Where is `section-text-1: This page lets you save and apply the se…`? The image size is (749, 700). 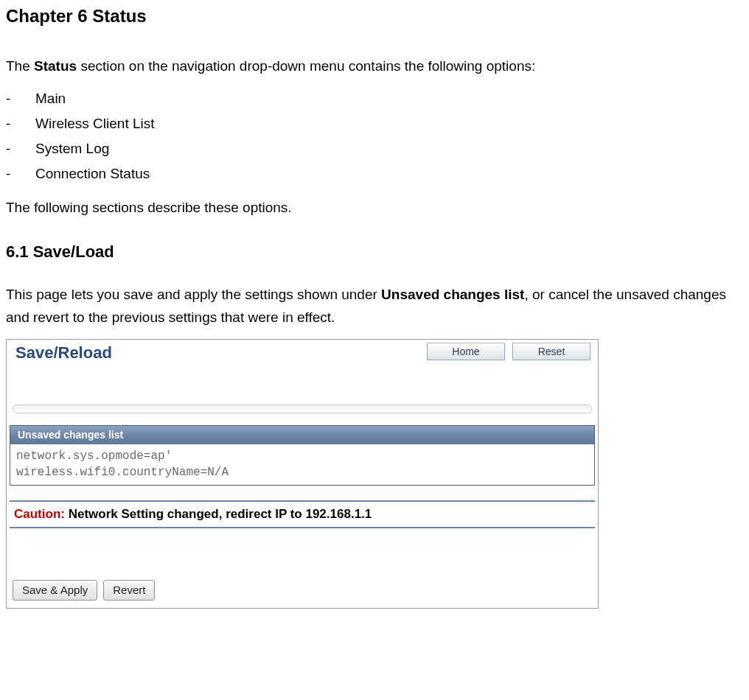
section-text-1: This page lets you save and apply the se… is located at coordinates (193, 295).